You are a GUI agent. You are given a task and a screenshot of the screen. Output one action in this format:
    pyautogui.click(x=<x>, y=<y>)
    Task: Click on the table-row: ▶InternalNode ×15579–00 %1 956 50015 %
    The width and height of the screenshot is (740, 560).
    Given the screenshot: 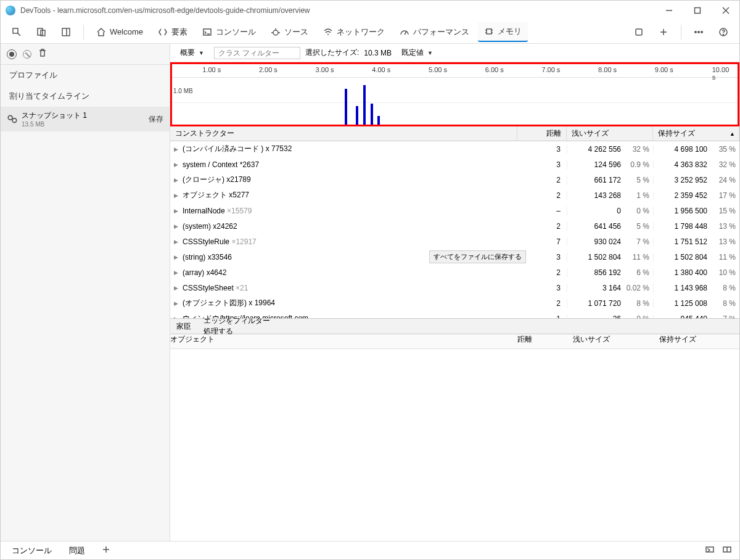 What is the action you would take?
    pyautogui.click(x=455, y=211)
    